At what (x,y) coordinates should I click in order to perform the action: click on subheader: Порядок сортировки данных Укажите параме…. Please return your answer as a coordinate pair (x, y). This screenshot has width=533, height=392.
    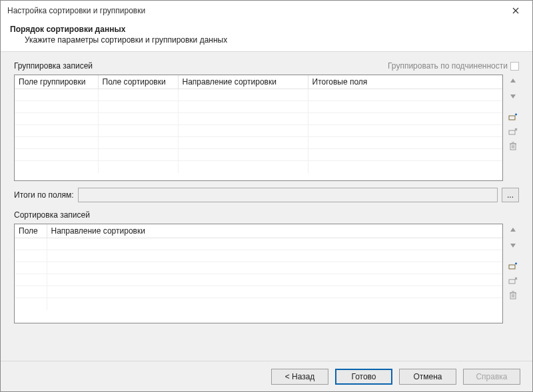
    Looking at the image, I should click on (266, 36).